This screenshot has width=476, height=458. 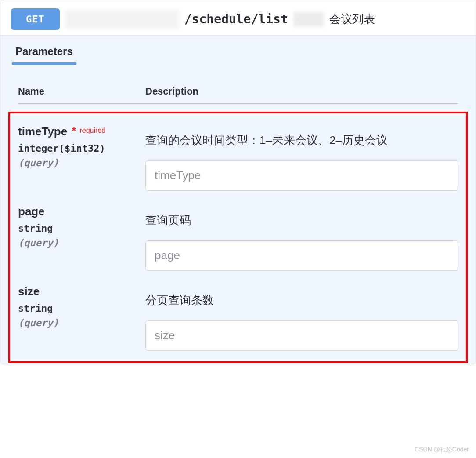 I want to click on param-name: page, so click(x=32, y=211).